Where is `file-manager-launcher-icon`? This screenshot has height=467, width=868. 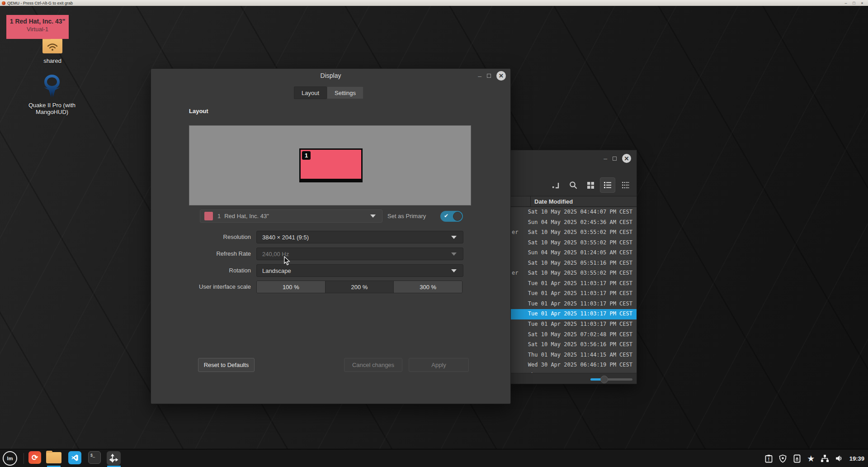
file-manager-launcher-icon is located at coordinates (54, 457).